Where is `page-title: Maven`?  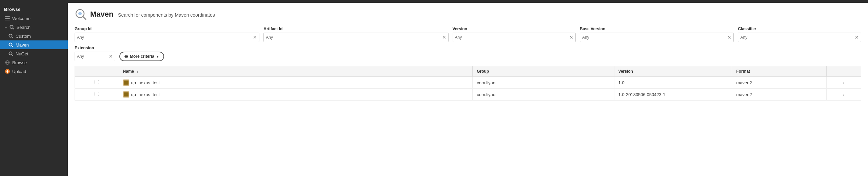 page-title: Maven is located at coordinates (102, 14).